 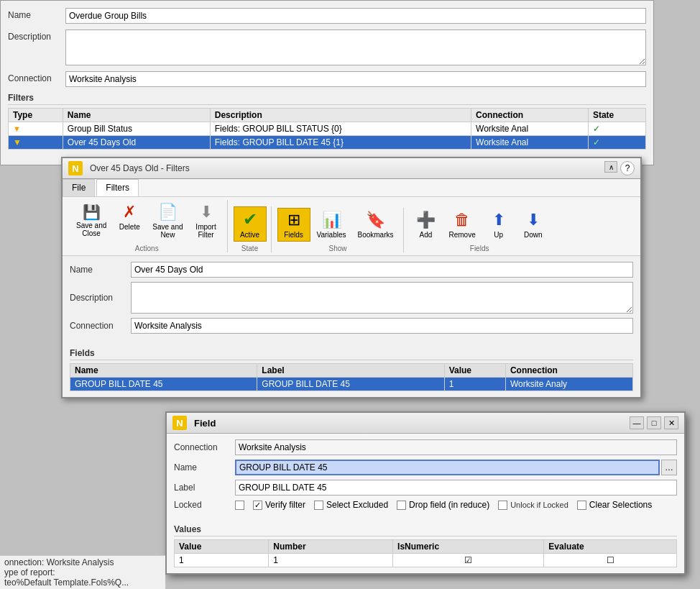 What do you see at coordinates (164, 371) in the screenshot?
I see `ft-col-name: Name` at bounding box center [164, 371].